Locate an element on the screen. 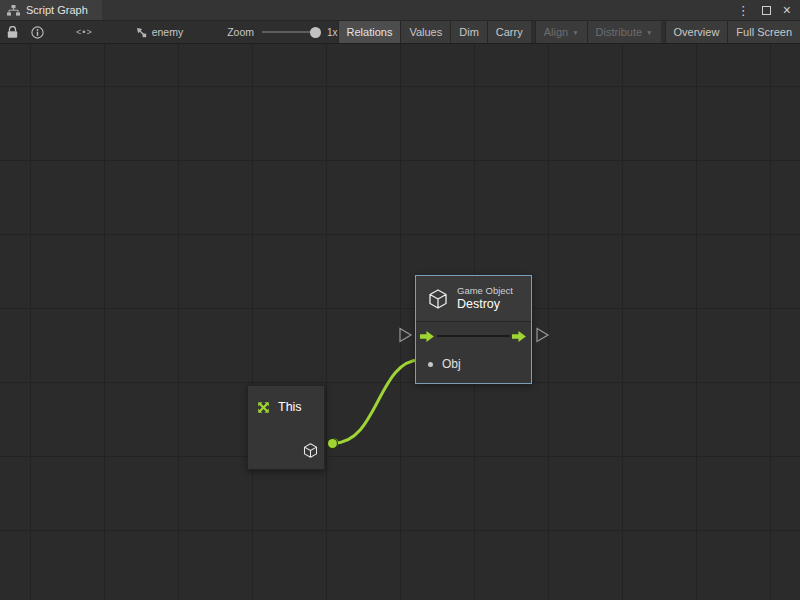  window-controls: ⋮ × is located at coordinates (768, 10).